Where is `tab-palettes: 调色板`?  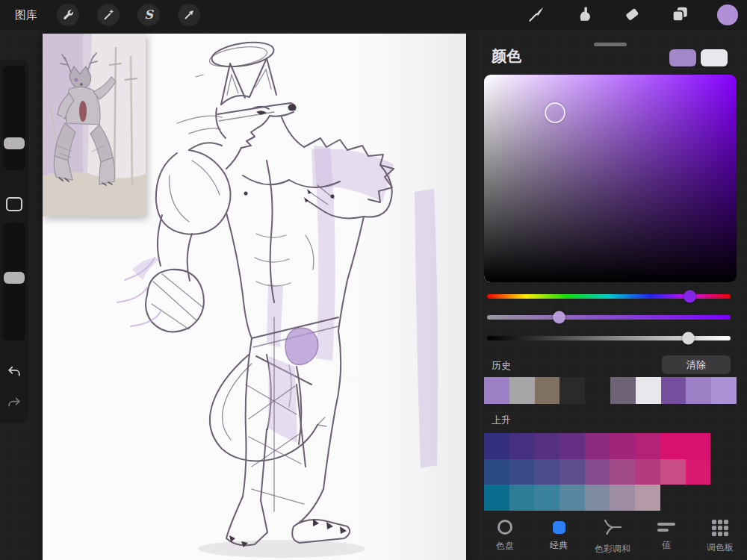
tab-palettes: 调色板 is located at coordinates (720, 537).